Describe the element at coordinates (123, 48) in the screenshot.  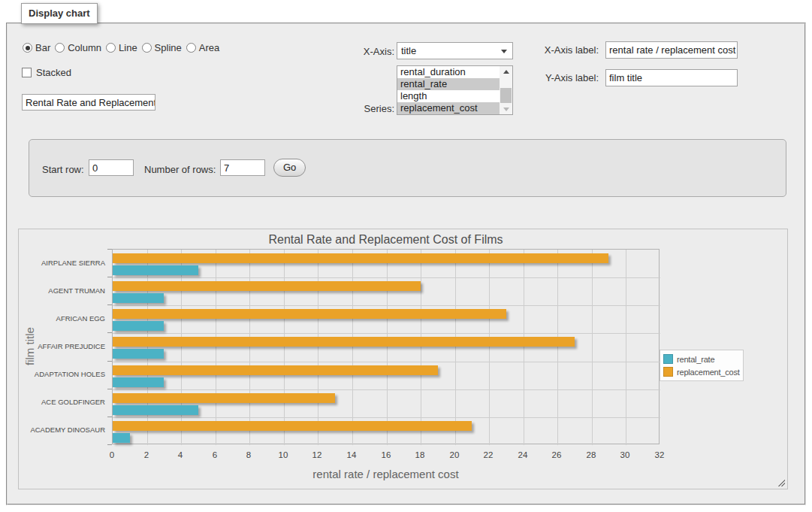
I see `chart-type-radio-group: BarColumnLineSplineArea` at that location.